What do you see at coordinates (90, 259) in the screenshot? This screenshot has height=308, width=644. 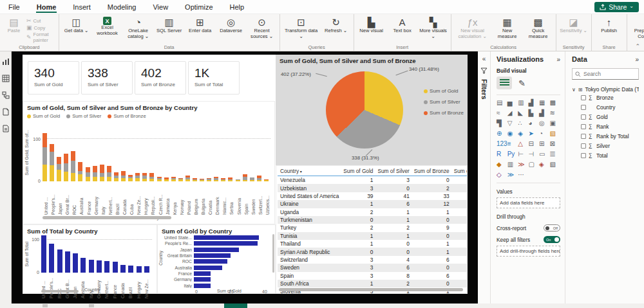 I see `total-bar-chart-visual: Sum of Total by Country Sum of Total 100…` at bounding box center [90, 259].